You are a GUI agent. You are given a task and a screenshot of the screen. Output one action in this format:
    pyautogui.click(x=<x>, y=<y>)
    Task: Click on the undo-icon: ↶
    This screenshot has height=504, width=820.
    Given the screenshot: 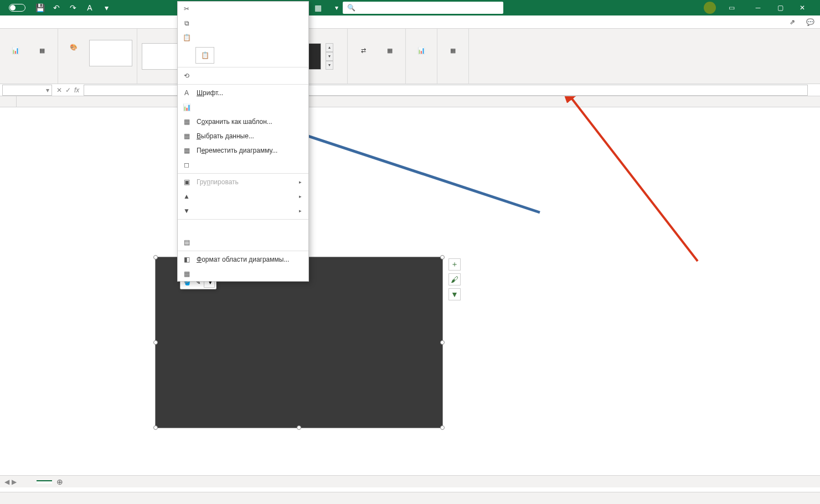 What is the action you would take?
    pyautogui.click(x=56, y=8)
    